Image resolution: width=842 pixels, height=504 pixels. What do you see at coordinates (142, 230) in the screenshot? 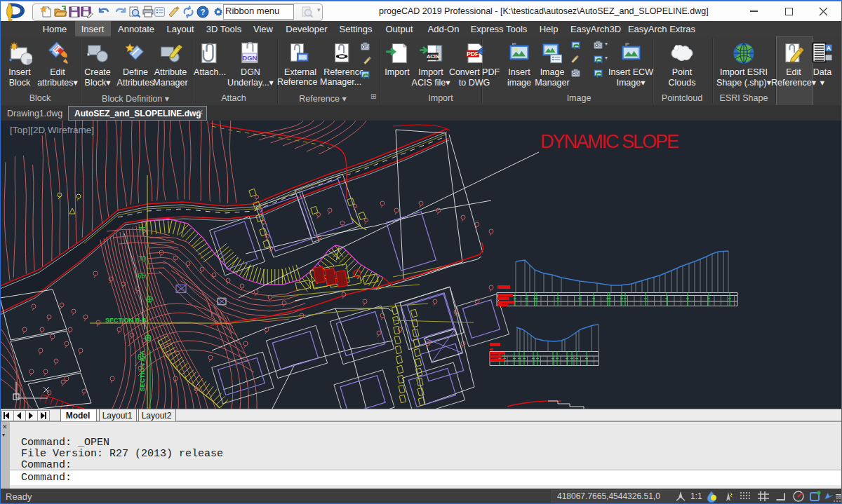
I see `svg-text: 75` at bounding box center [142, 230].